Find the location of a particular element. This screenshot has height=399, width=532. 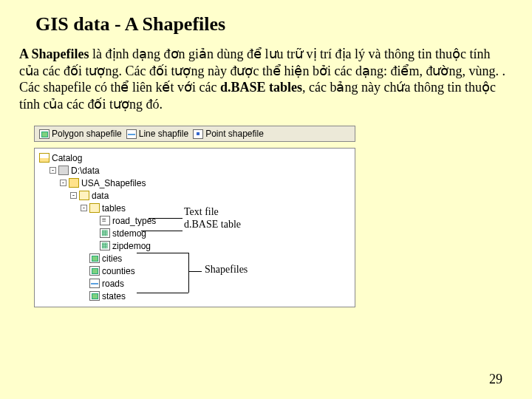

drive-label: D:\data is located at coordinates (86, 171).